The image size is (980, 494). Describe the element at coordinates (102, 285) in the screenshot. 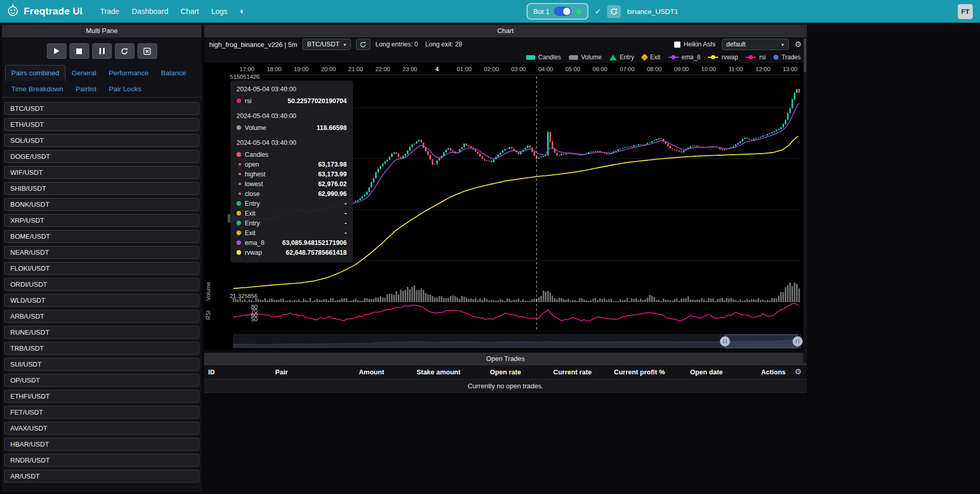

I see `pair-list-item-ordi-usdt: ORDI/USDT` at that location.